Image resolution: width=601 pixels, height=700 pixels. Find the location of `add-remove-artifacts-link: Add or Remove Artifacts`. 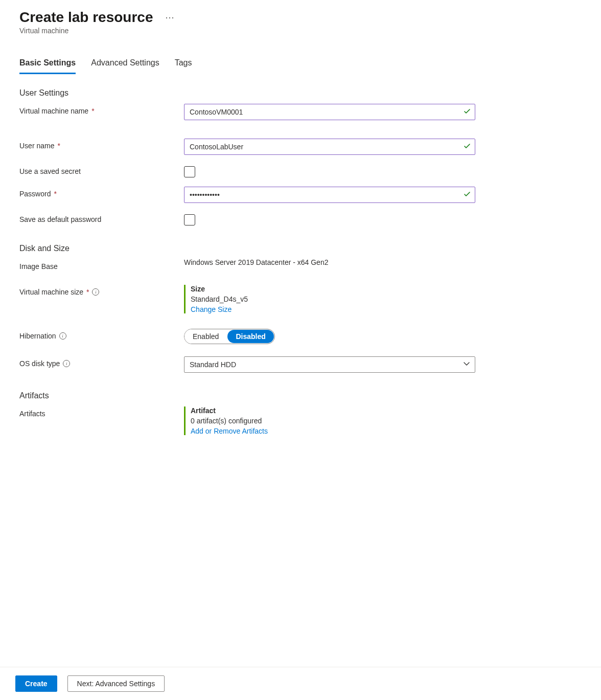

add-remove-artifacts-link: Add or Remove Artifacts is located at coordinates (229, 431).